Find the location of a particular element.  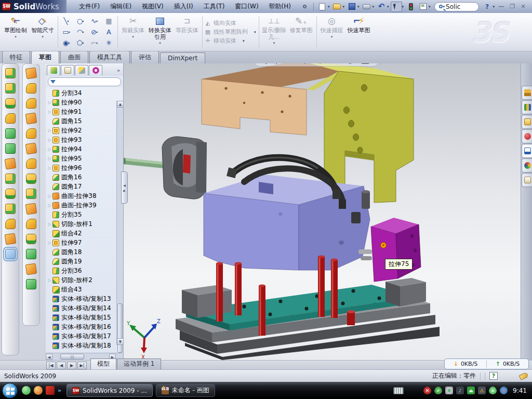

knit-surface-icon is located at coordinates (31, 134).